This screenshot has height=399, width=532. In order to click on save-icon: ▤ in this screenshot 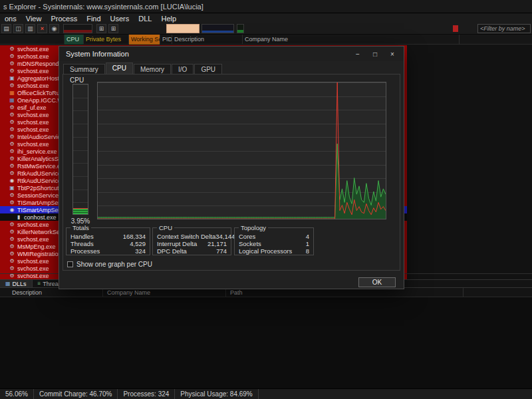, I will do `click(7, 29)`.